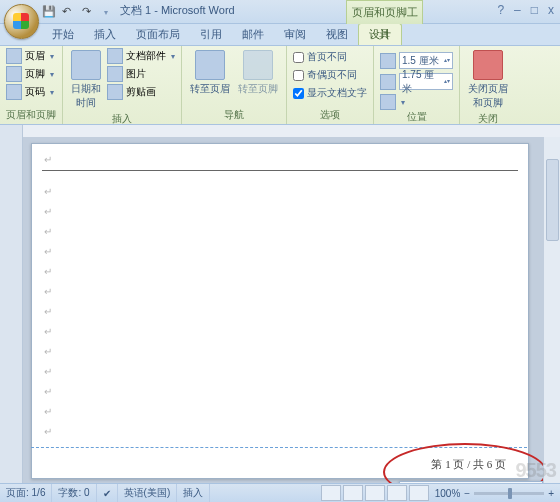 This screenshot has width=560, height=502. I want to click on goto-footer-button: 转至页脚, so click(258, 73).